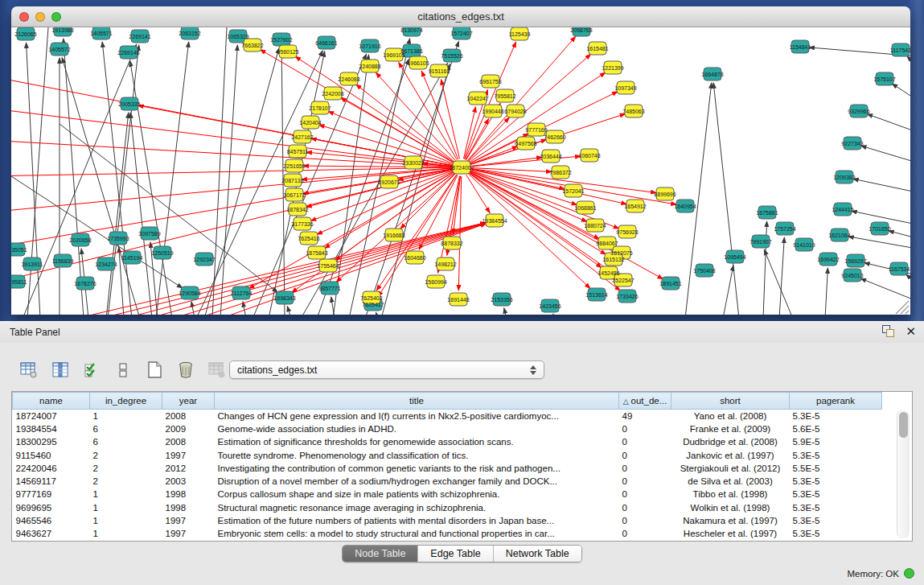 The height and width of the screenshot is (585, 924). I want to click on table-row: 969969511998Structural magnetic resonanc…, so click(447, 508).